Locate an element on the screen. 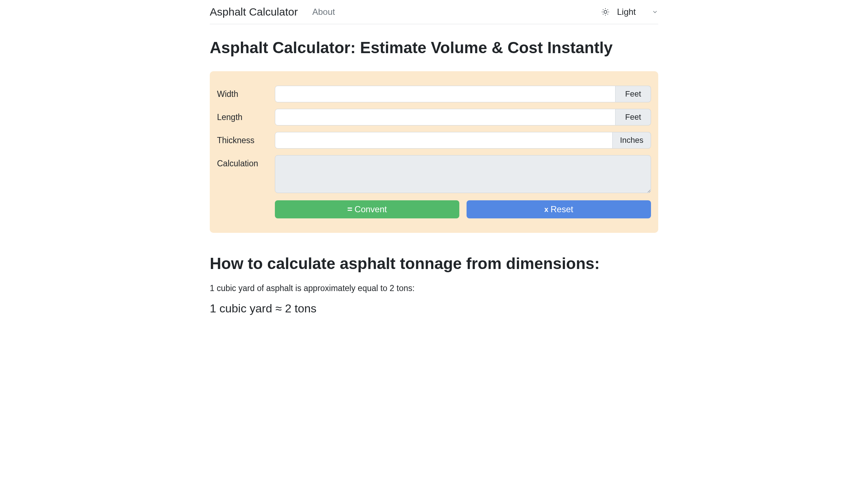  calculation-row: Calculation is located at coordinates (434, 174).